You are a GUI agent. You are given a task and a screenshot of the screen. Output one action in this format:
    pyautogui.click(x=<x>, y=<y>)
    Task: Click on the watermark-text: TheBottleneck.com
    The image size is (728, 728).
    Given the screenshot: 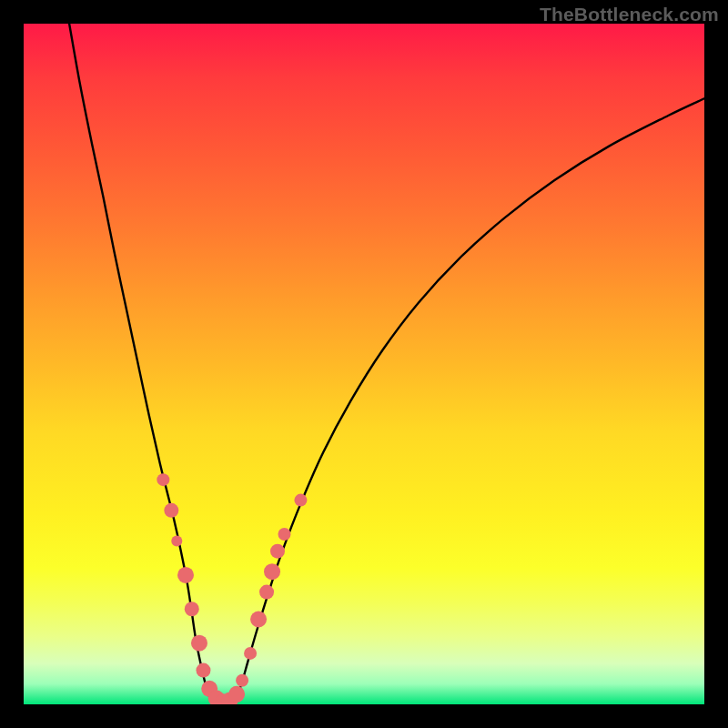 What is the action you would take?
    pyautogui.click(x=630, y=15)
    